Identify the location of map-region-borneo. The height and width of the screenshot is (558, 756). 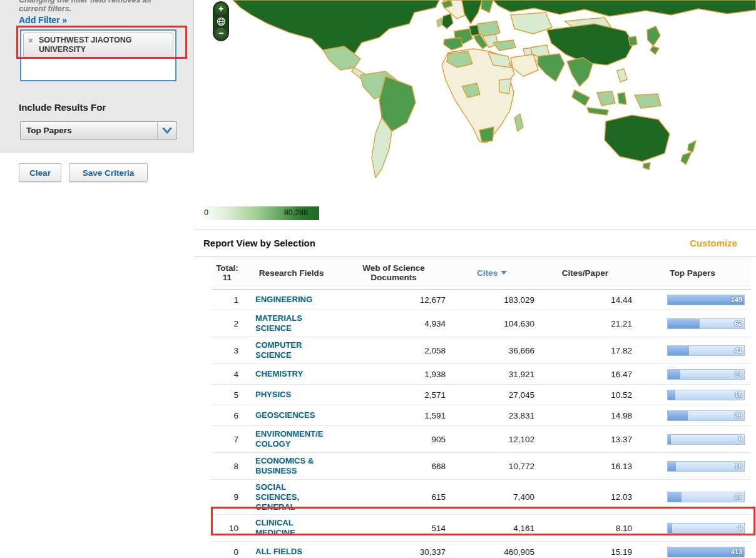
(606, 99).